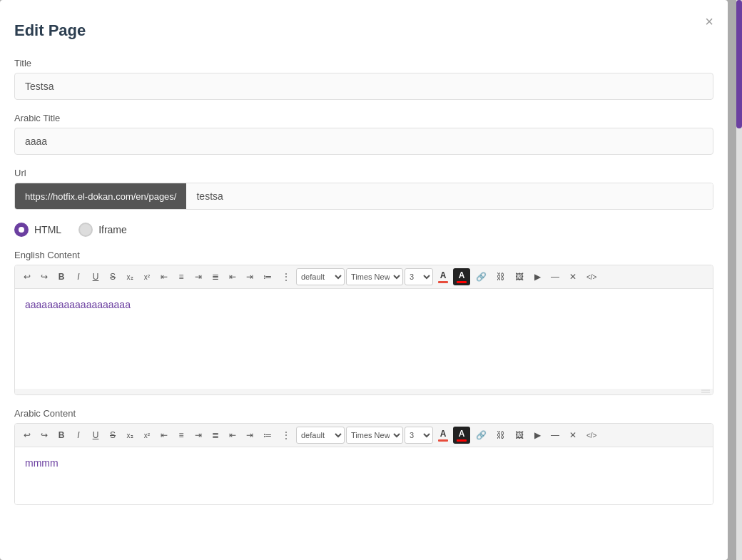  I want to click on html-radio-label: HTML, so click(48, 230).